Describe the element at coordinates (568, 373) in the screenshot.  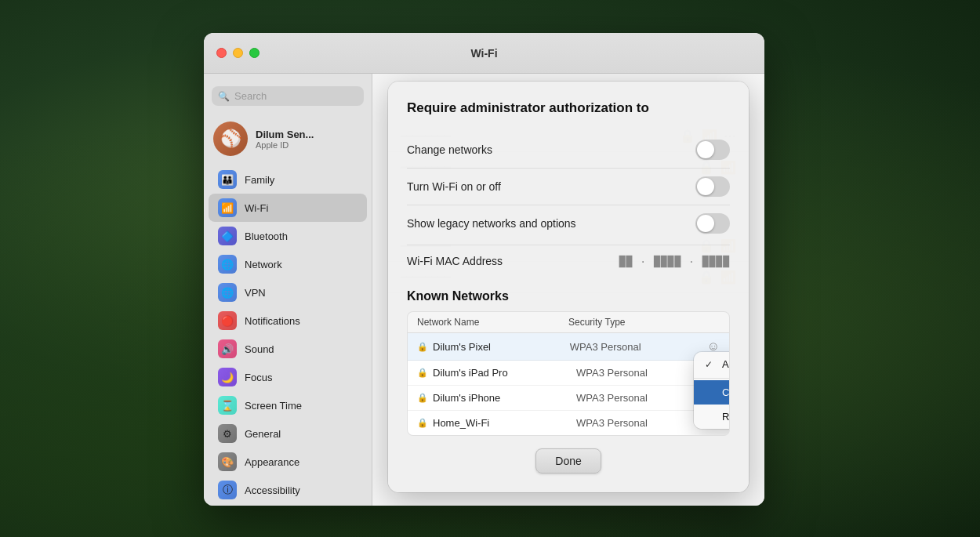
I see `network-row-ipadpro: 🔒Dilum's iPad ProWPA3 Personal` at that location.